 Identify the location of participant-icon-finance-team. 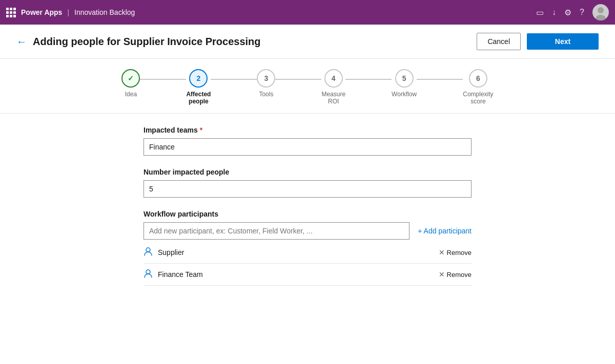
(148, 274).